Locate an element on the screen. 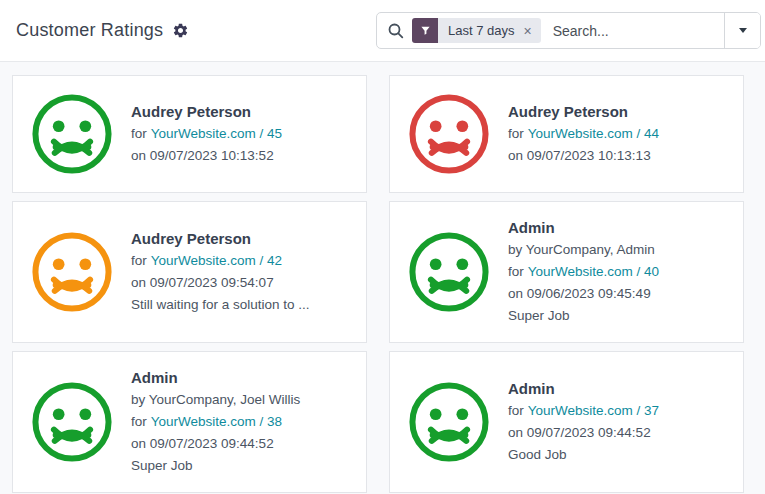  by-line: by YourCompany, Admin is located at coordinates (584, 250).